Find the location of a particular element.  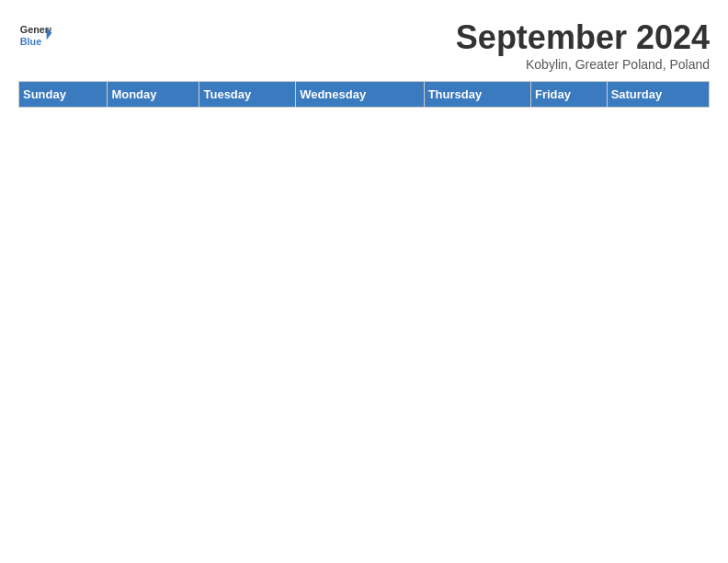

svg-text: Blue is located at coordinates (31, 41).